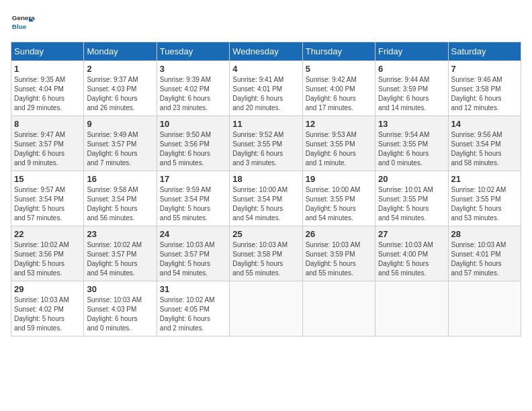 The width and height of the screenshot is (532, 411). I want to click on calendar-cell: 17Sunrise: 9:59 AM Sunset: 3:54 PM Dayli…, so click(193, 199).